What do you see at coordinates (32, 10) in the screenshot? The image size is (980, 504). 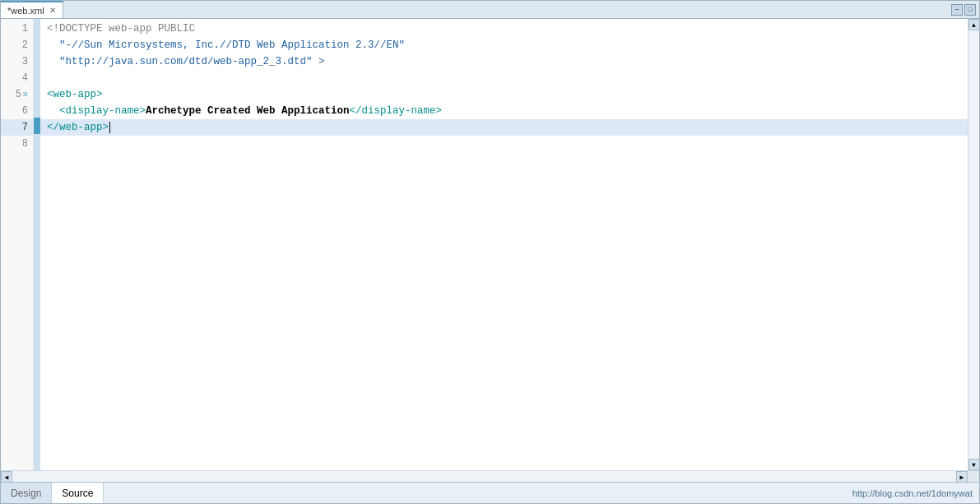 I see `file-tab: *web.xml ✕` at bounding box center [32, 10].